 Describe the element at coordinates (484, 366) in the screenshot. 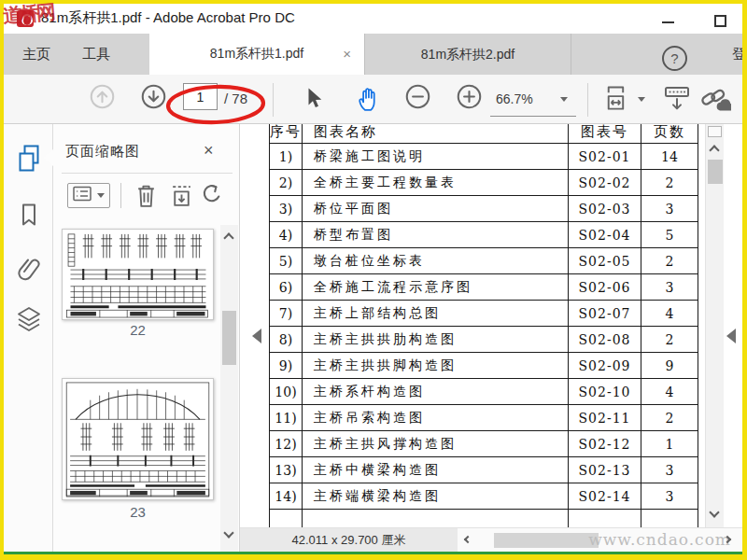

I see `table-row: 9)主桥主拱拱脚构造图S02-099` at that location.